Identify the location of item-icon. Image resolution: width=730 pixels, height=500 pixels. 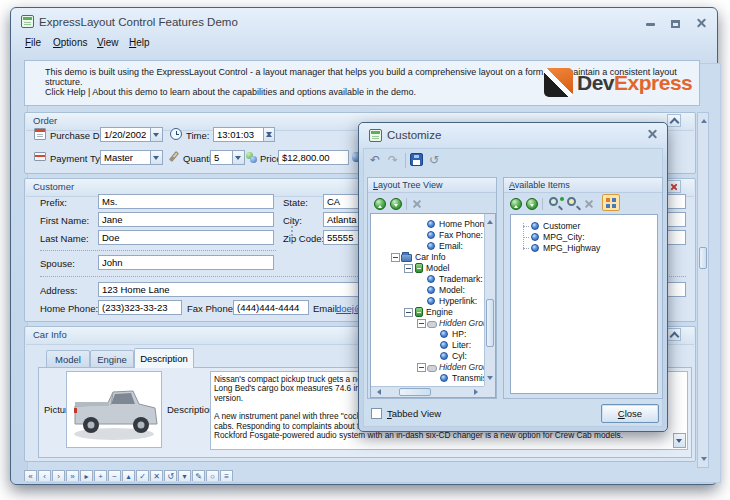
(431, 235).